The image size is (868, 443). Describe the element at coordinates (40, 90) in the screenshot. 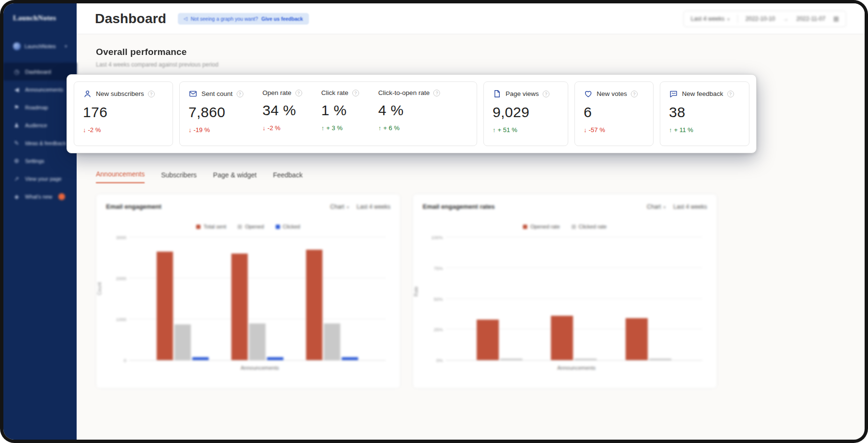

I see `sidebar-item-announcements: ◀ Announcements` at that location.